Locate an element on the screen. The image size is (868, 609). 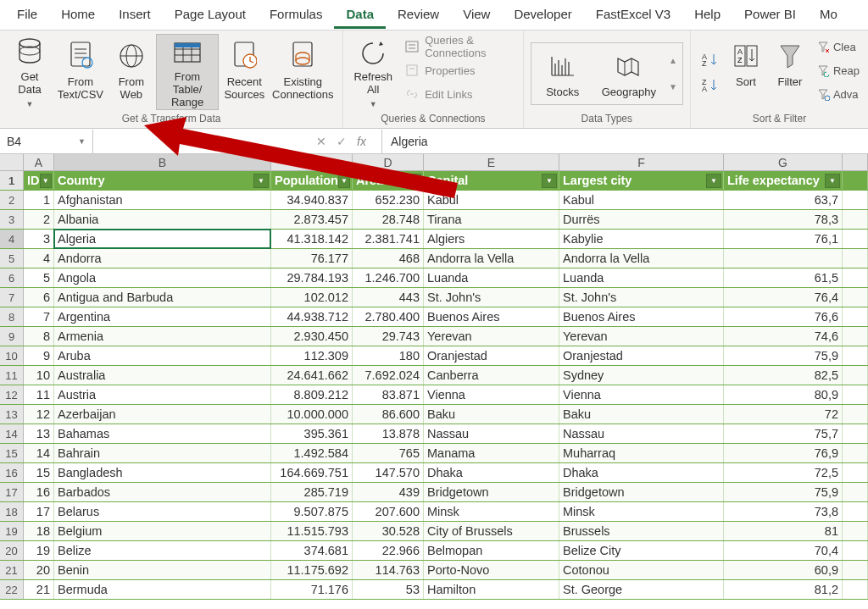
cell-population: 164.669.751 is located at coordinates (312, 473).